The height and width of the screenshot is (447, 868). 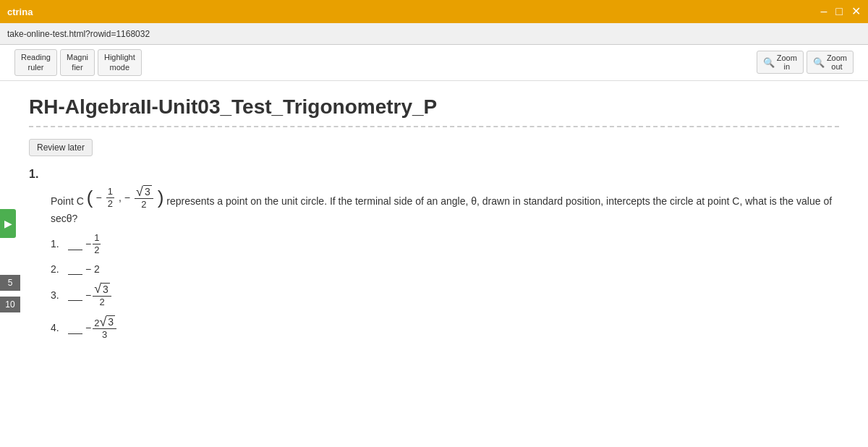 What do you see at coordinates (434, 34) in the screenshot?
I see `address-bar: take-online-test.html?rowid=1168032` at bounding box center [434, 34].